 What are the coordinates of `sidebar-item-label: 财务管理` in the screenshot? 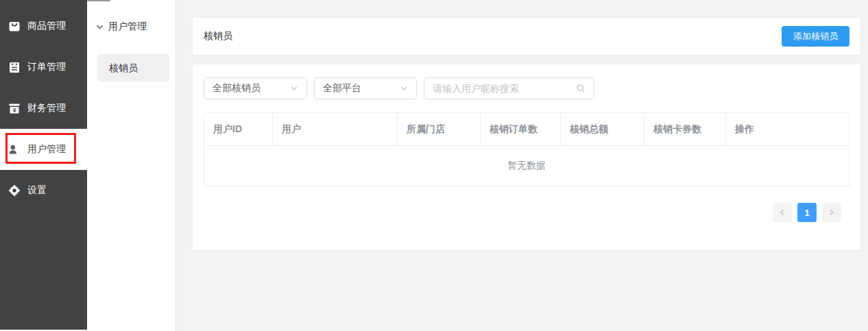 It's located at (47, 108).